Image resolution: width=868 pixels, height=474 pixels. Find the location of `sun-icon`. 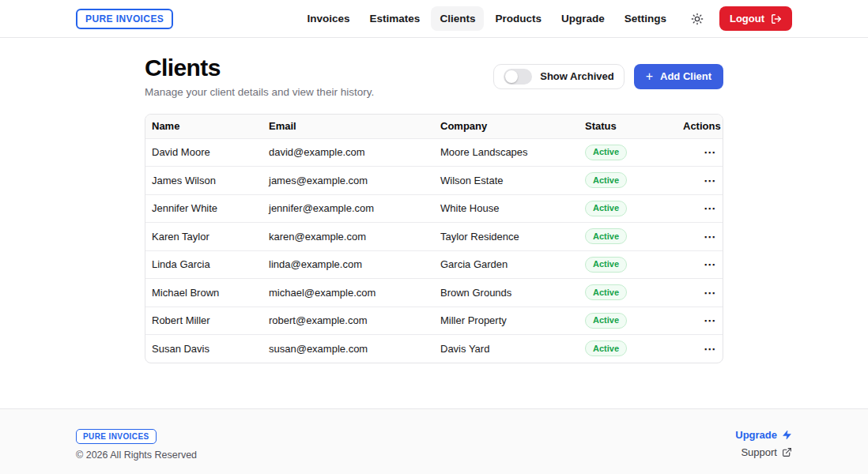

sun-icon is located at coordinates (697, 19).